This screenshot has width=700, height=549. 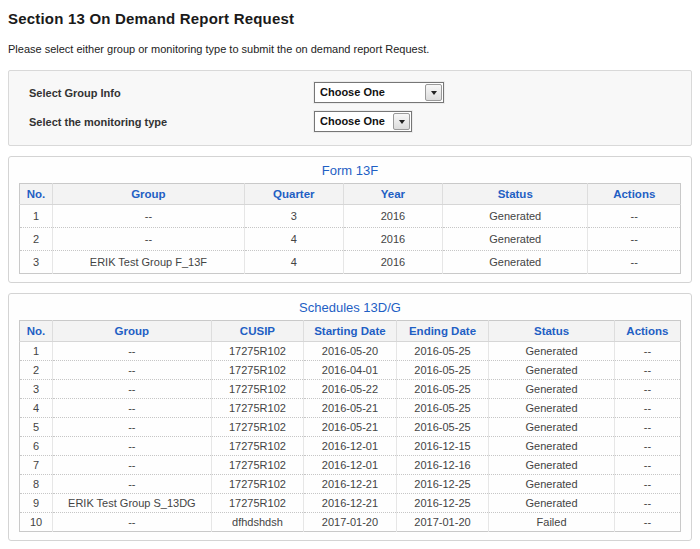 I want to click on cell-no: 8, so click(x=36, y=484).